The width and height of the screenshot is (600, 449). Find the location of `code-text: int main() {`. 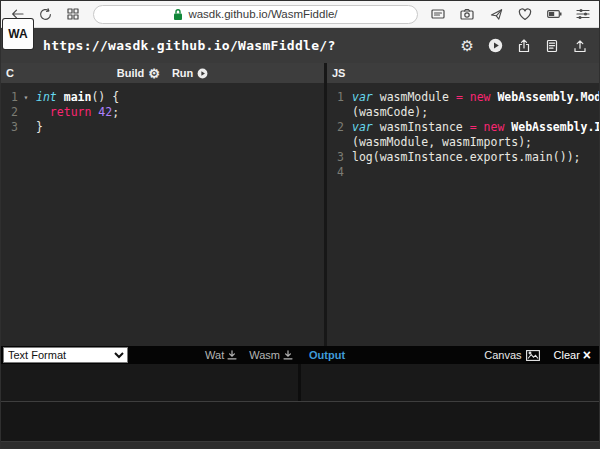

code-text: int main() { is located at coordinates (75, 98).